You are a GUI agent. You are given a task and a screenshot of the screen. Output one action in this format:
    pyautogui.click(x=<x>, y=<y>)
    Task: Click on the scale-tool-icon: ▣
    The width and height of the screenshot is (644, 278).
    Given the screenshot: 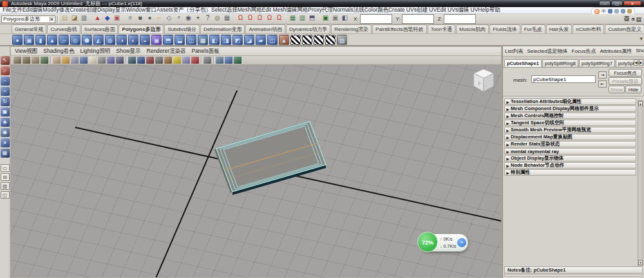 What is the action you would take?
    pyautogui.click(x=5, y=112)
    